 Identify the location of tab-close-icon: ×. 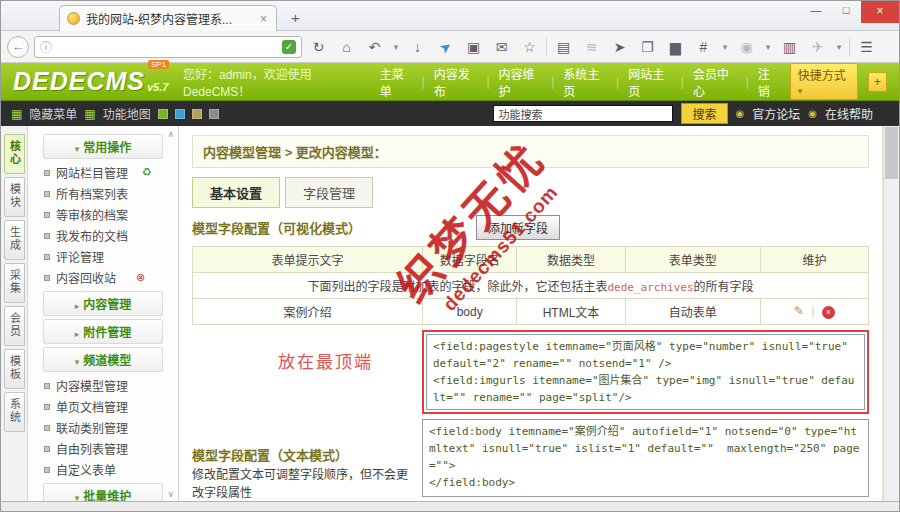
(264, 19).